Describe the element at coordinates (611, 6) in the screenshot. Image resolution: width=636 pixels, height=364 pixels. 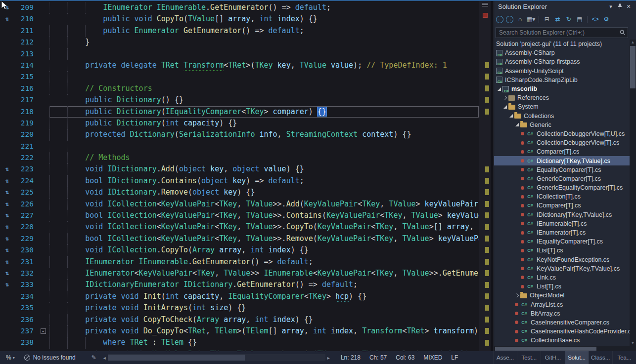
I see `window-position-button: ▾` at that location.